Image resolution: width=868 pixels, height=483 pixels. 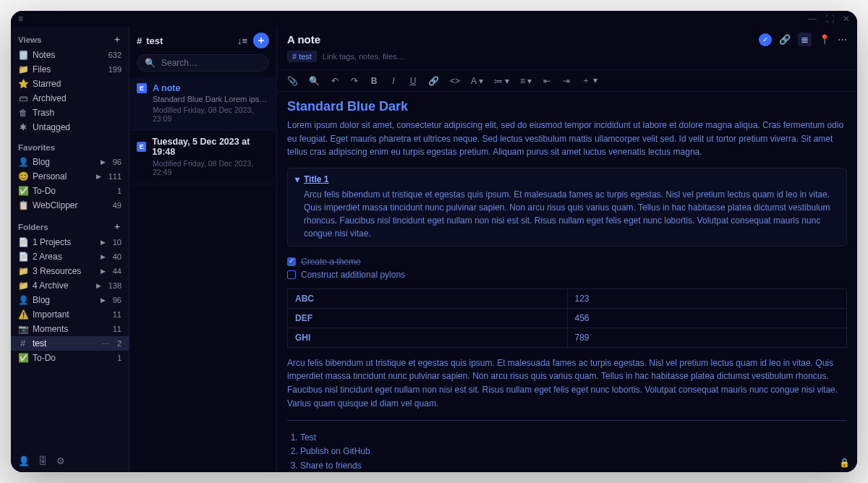 What do you see at coordinates (428, 318) in the screenshot?
I see `table-cell-key: DEF` at bounding box center [428, 318].